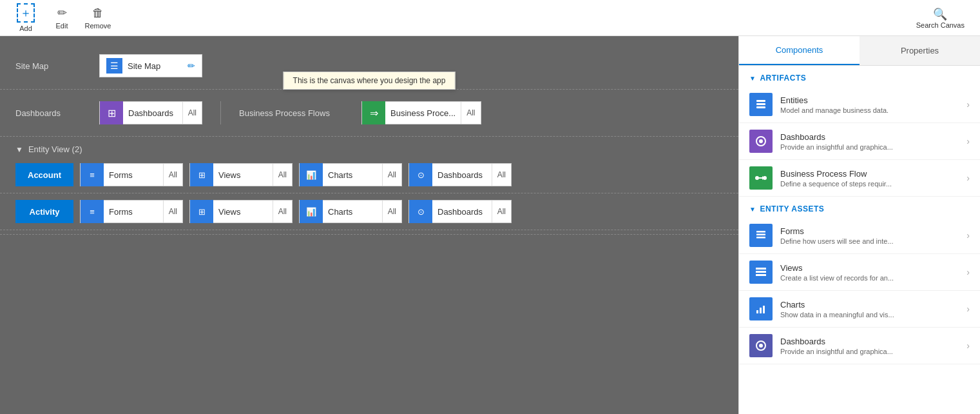  Describe the element at coordinates (369, 235) in the screenshot. I see `canvas-bottom-line` at that location.